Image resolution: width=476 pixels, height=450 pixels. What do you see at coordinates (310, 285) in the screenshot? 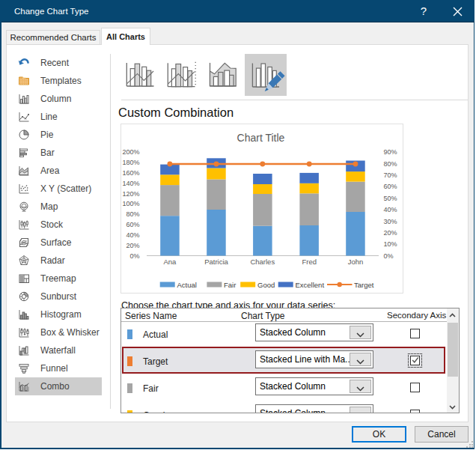
I see `svg-text: Excellent` at bounding box center [310, 285].